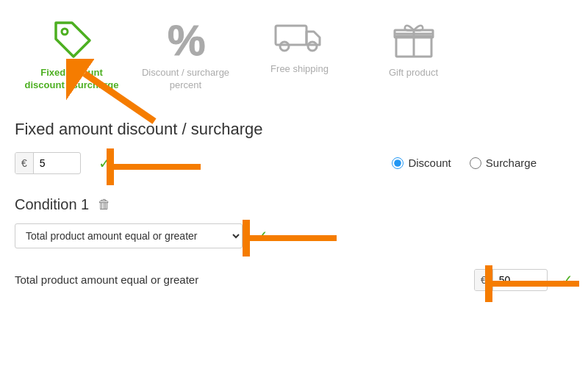  Describe the element at coordinates (72, 54) in the screenshot. I see `icon-item-fixed-amount: Fixed amount discount / surcharge` at that location.